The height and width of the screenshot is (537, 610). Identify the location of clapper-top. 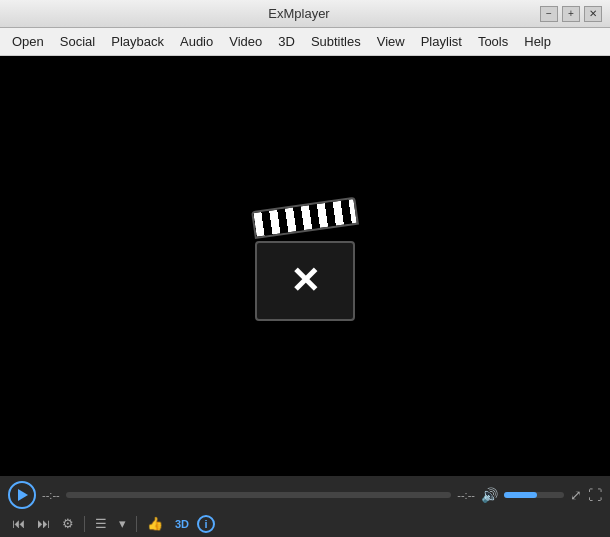
(305, 218).